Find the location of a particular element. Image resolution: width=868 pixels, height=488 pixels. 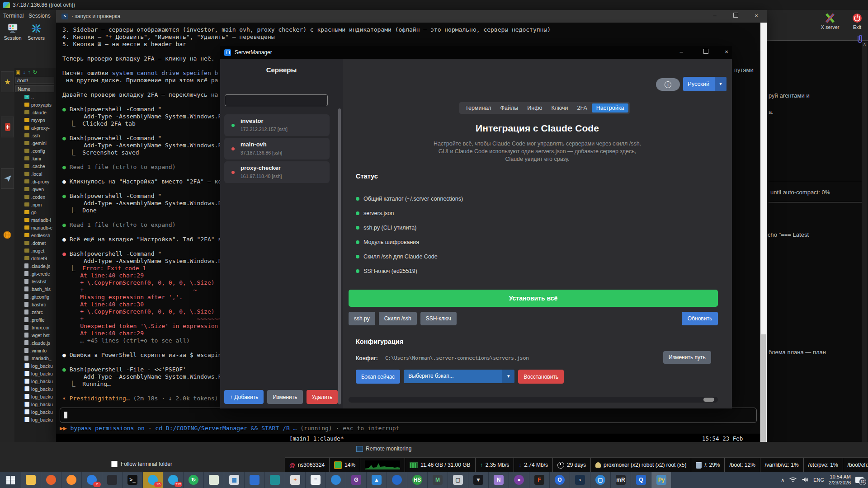

servermanager-titlebar: ServerManager is located at coordinates (476, 52).